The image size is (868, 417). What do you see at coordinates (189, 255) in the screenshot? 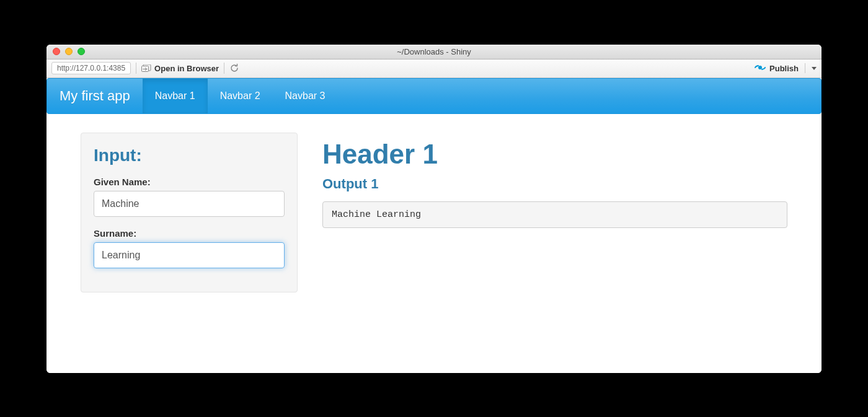
I see `surname-input` at bounding box center [189, 255].